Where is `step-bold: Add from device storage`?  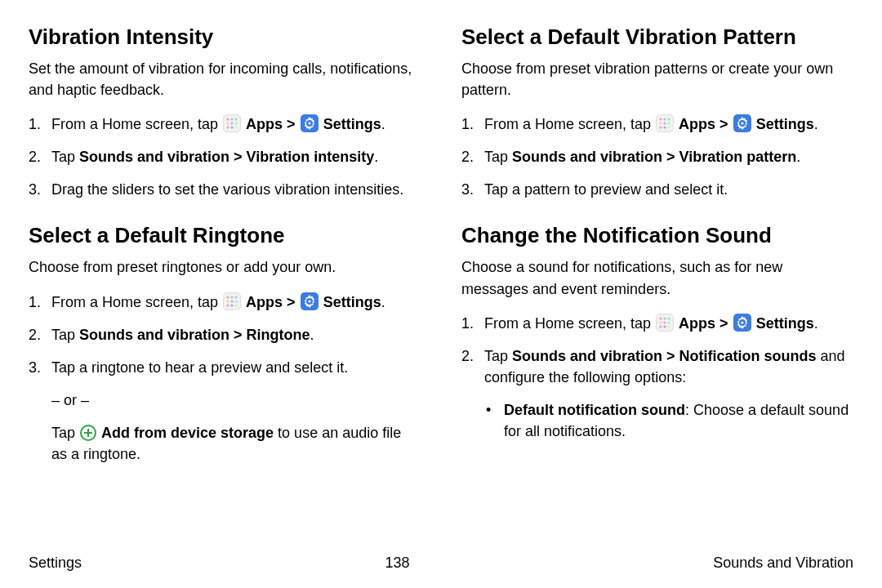
step-bold: Add from device storage is located at coordinates (188, 433).